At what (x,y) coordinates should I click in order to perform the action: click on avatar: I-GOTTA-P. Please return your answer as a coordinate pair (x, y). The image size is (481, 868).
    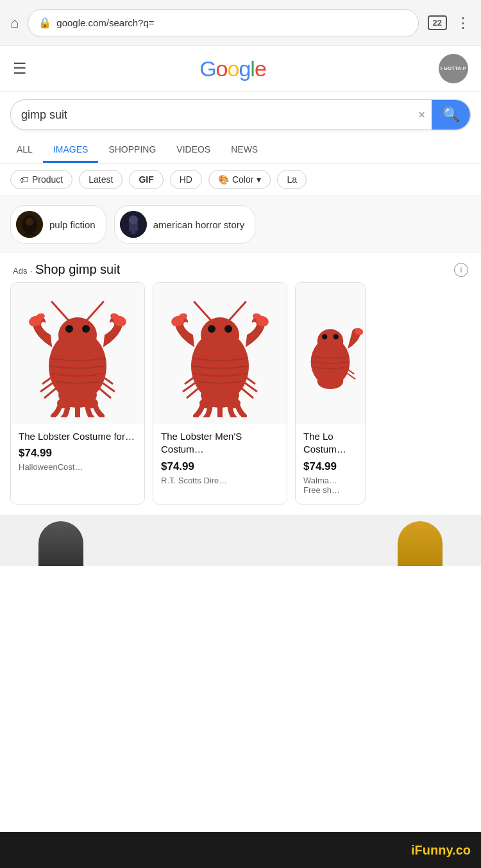
    Looking at the image, I should click on (453, 69).